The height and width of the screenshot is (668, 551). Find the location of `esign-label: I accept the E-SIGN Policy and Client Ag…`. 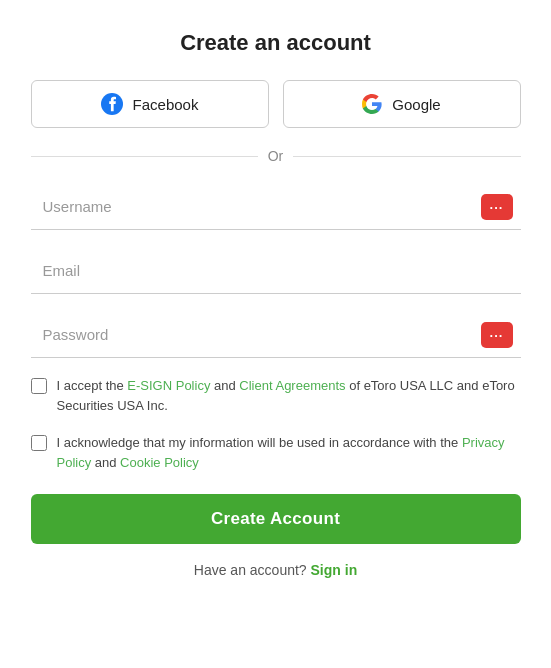

esign-label: I accept the E-SIGN Policy and Client Ag… is located at coordinates (289, 396).